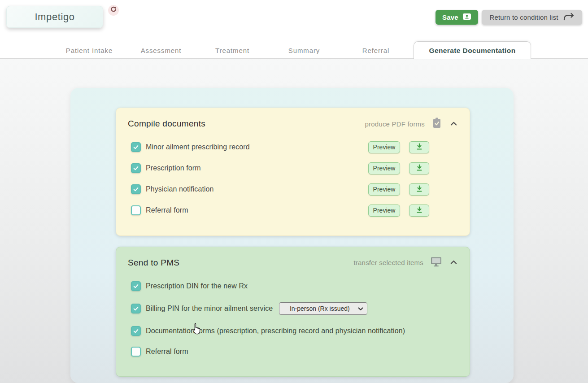  What do you see at coordinates (437, 124) in the screenshot?
I see `clipboard-check-icon` at bounding box center [437, 124].